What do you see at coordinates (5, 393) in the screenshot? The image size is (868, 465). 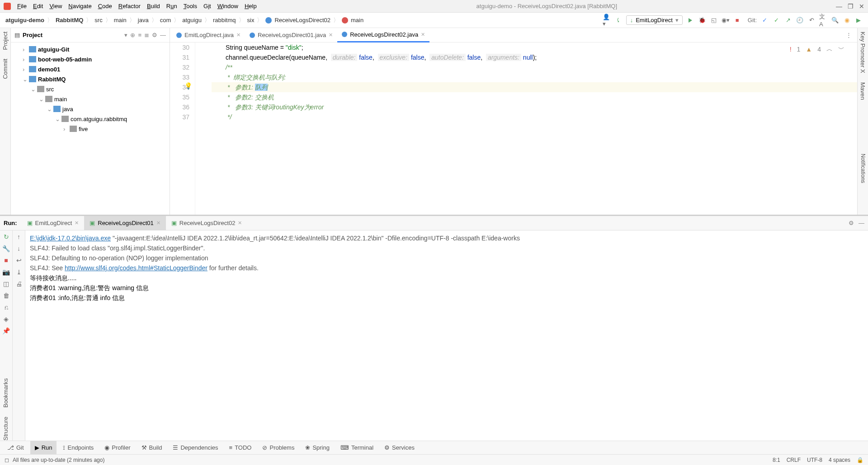 I see `stripe-bookmarks: Bookmarks` at bounding box center [5, 393].